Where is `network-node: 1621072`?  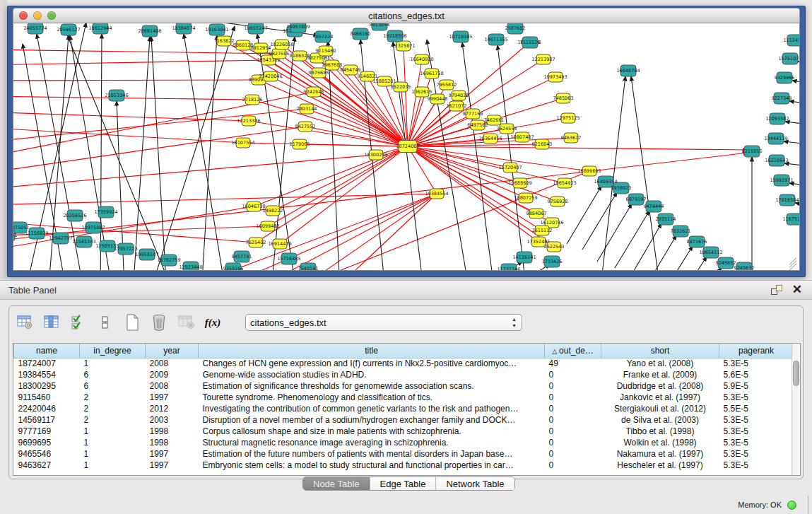 network-node: 1621072 is located at coordinates (457, 106).